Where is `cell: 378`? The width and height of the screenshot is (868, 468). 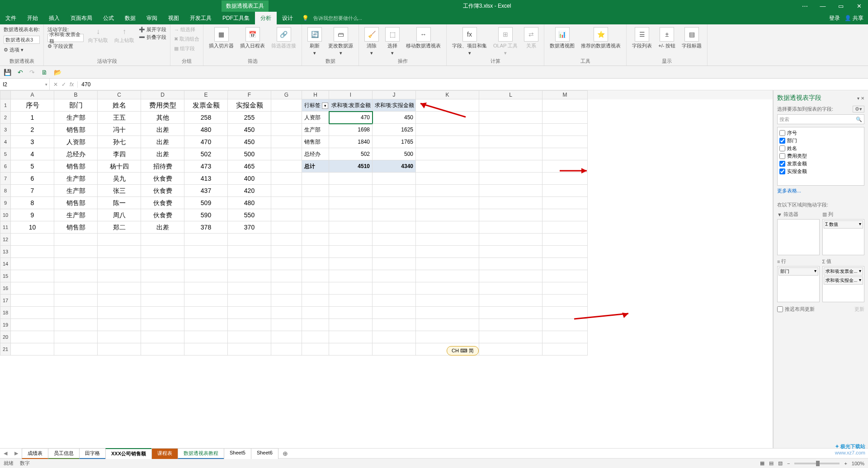 cell: 378 is located at coordinates (206, 228).